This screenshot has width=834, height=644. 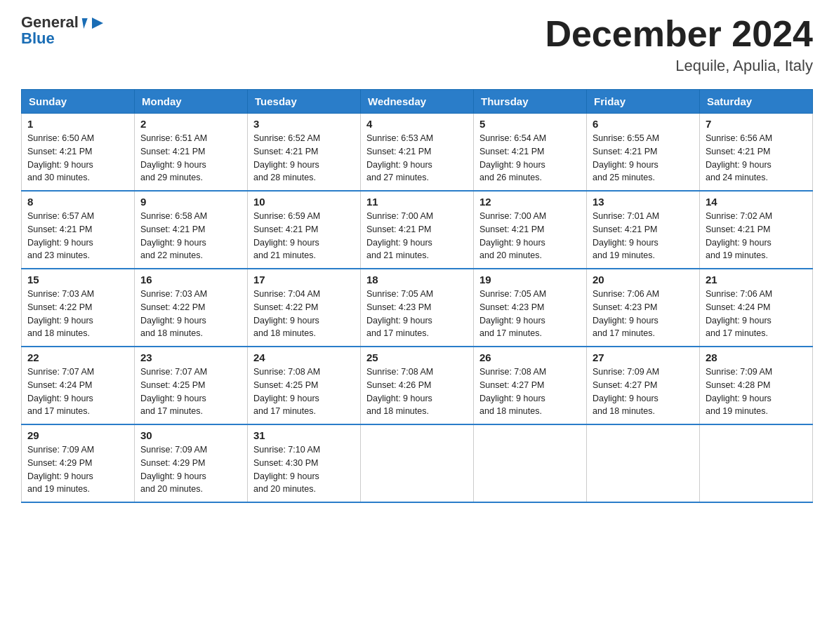 I want to click on day-number: 30, so click(x=191, y=435).